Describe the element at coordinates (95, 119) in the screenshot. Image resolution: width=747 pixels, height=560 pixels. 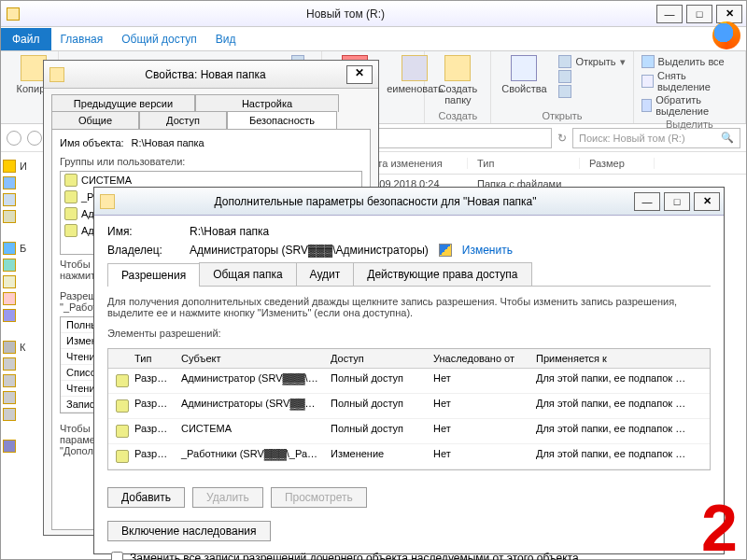
I see `tab-general: Общие` at that location.